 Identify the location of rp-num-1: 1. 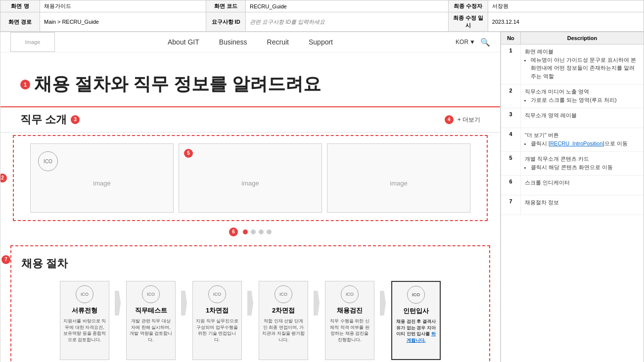
(511, 64).